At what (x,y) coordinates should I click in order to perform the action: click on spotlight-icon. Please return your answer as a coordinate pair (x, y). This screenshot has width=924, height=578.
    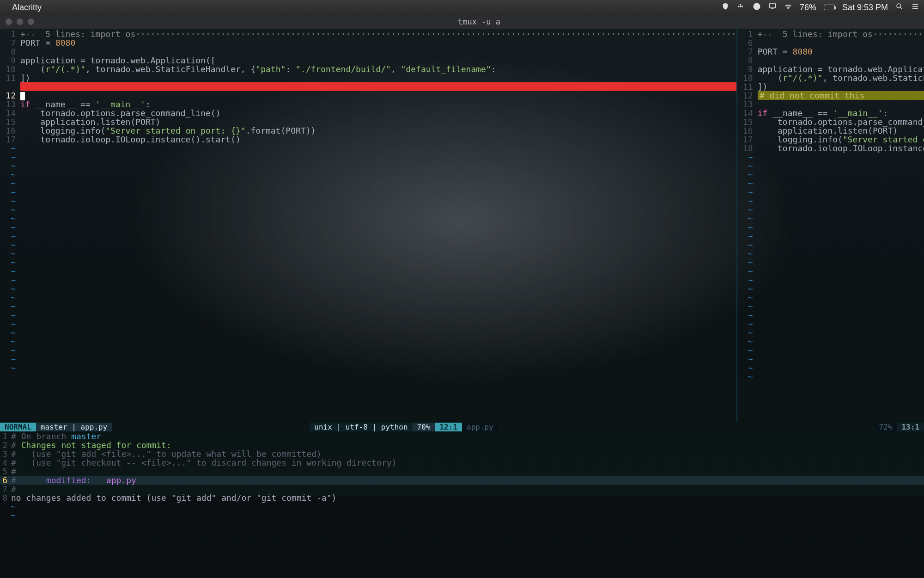
    Looking at the image, I should click on (900, 7).